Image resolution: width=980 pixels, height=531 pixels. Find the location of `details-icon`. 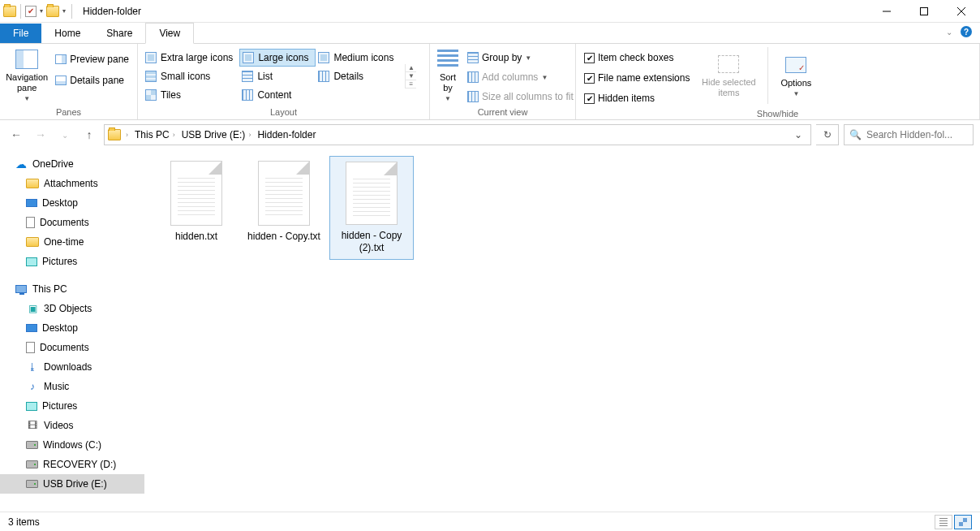

details-icon is located at coordinates (324, 76).